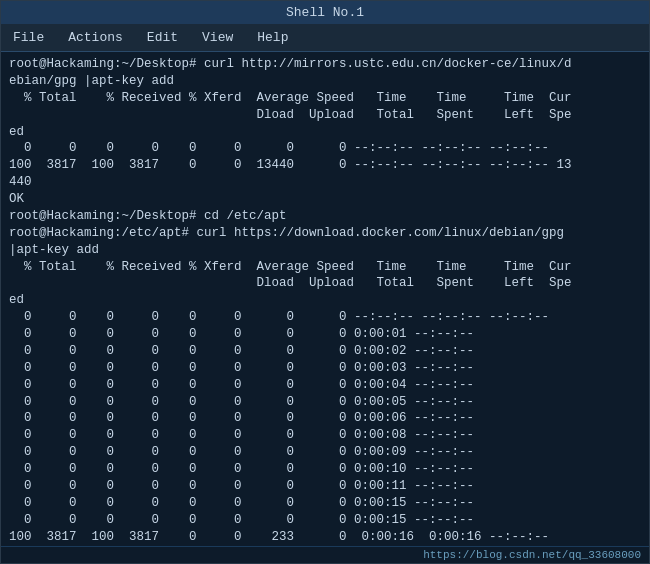 This screenshot has width=650, height=564. Describe the element at coordinates (532, 555) in the screenshot. I see `blog-link: https://blog.csdn.net/qq_33608000` at that location.